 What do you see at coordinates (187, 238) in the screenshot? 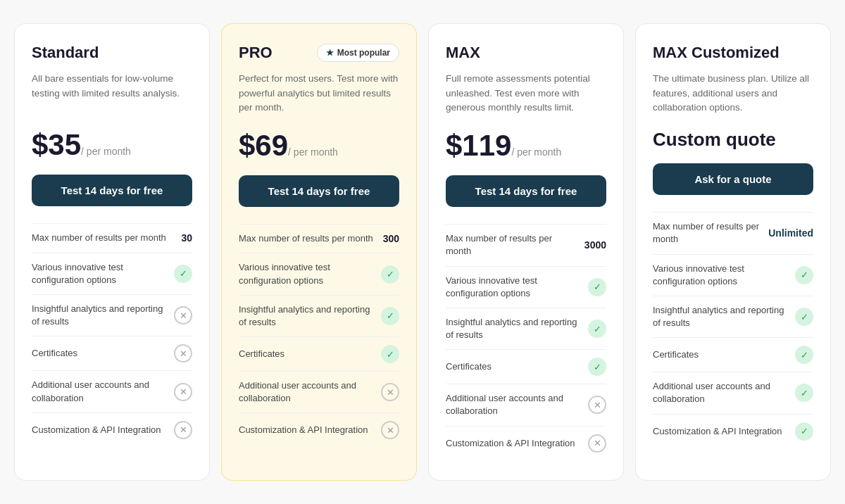
I see `feature-value: 30` at bounding box center [187, 238].